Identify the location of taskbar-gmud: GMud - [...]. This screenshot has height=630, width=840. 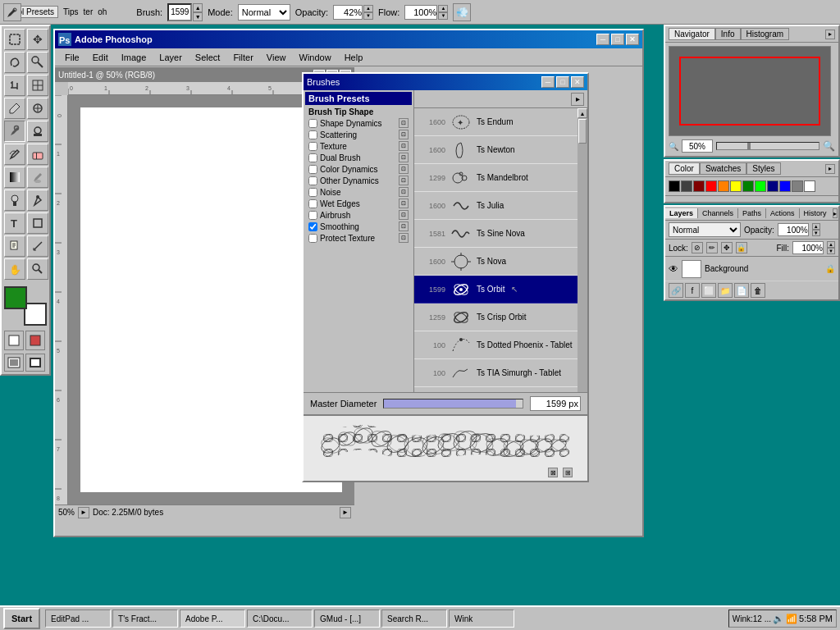
(347, 619).